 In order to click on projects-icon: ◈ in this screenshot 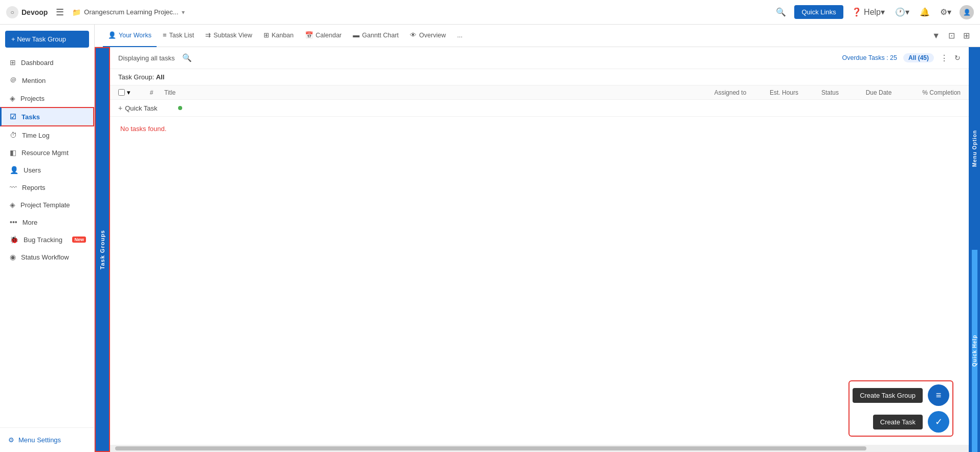, I will do `click(12, 98)`.